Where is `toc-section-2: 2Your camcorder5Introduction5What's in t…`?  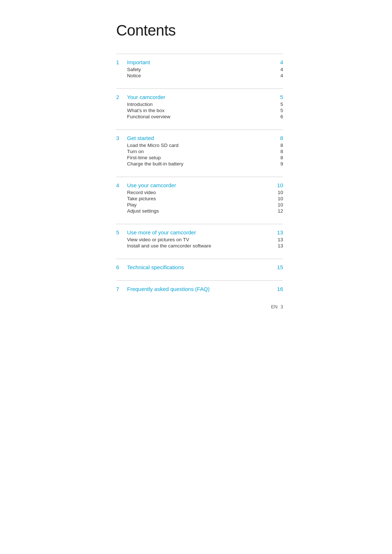
toc-section-2: 2Your camcorder5Introduction5What's in t… is located at coordinates (200, 104).